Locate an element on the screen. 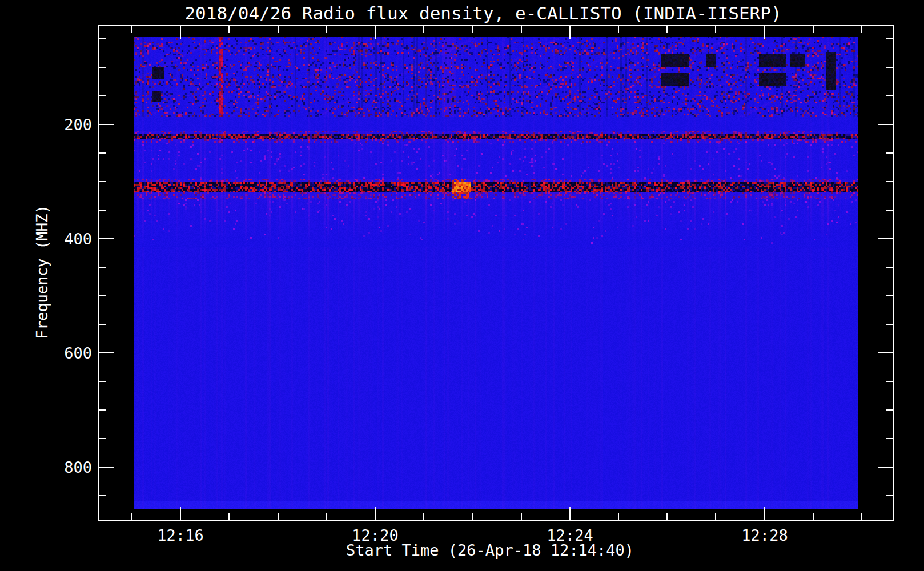 This screenshot has height=571, width=924. y-tick-label: 200 is located at coordinates (55, 124).